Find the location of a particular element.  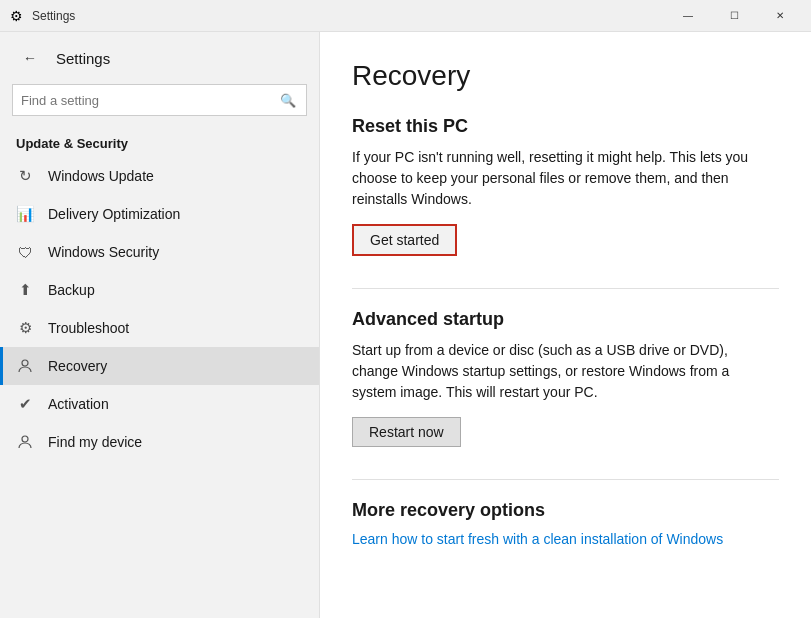

sidebar-item-windows-security: 🛡 Windows Security is located at coordinates (160, 252).